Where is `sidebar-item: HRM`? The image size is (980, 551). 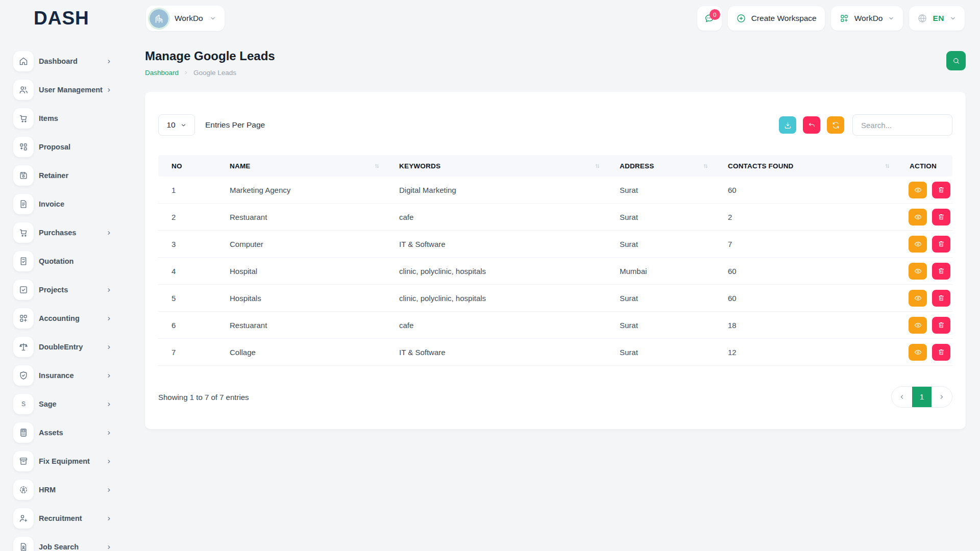 sidebar-item: HRM is located at coordinates (64, 490).